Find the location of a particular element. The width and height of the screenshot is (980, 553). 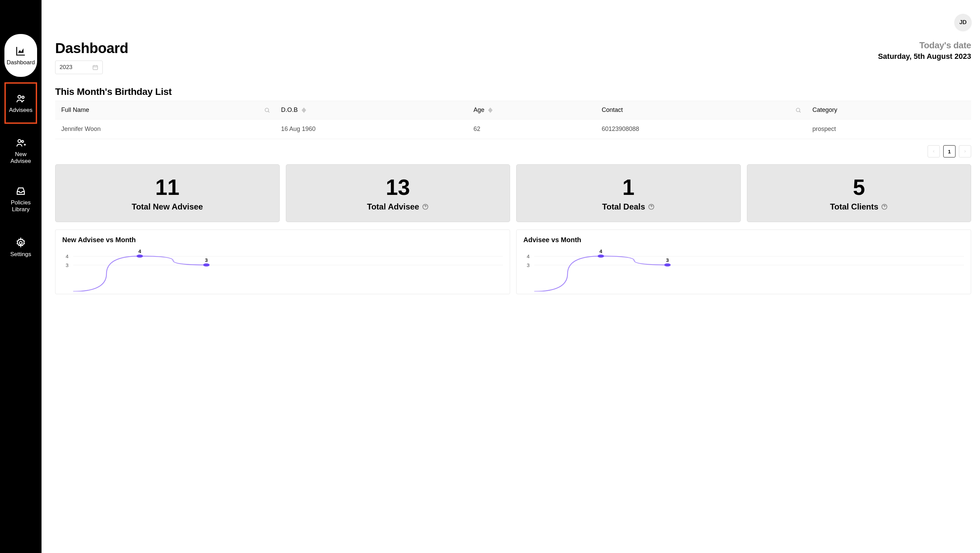

stat-label: Total New Advisee is located at coordinates (167, 207).